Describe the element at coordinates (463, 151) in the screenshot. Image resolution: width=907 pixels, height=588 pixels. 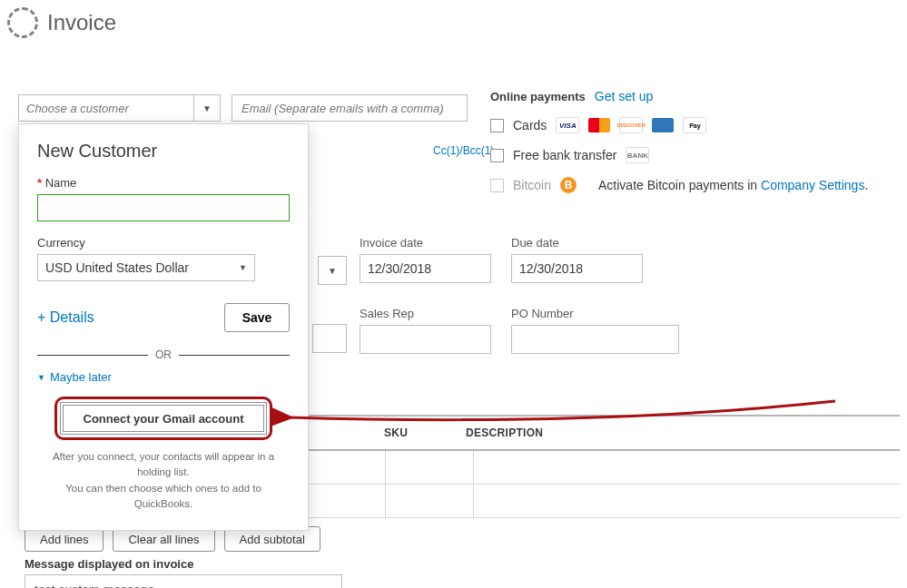
I see `cc-bcc-link: Cc(1)/Bcc(1)` at that location.